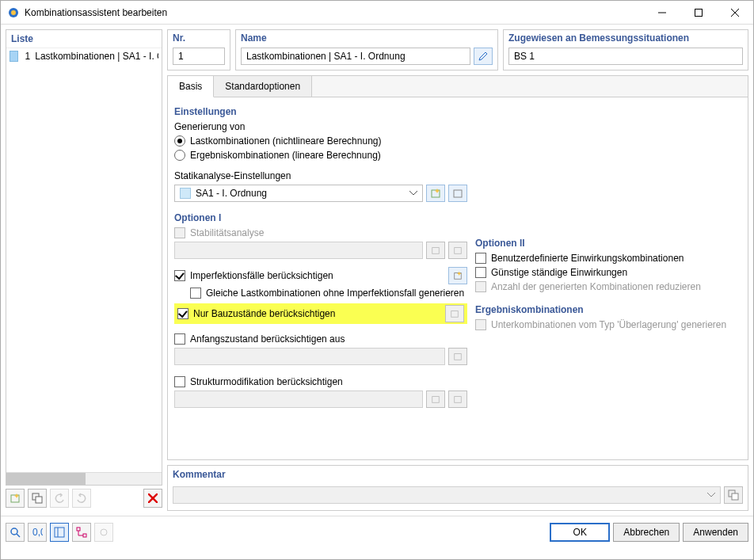 The image size is (754, 560). I want to click on list-item-number: 1, so click(25, 56).